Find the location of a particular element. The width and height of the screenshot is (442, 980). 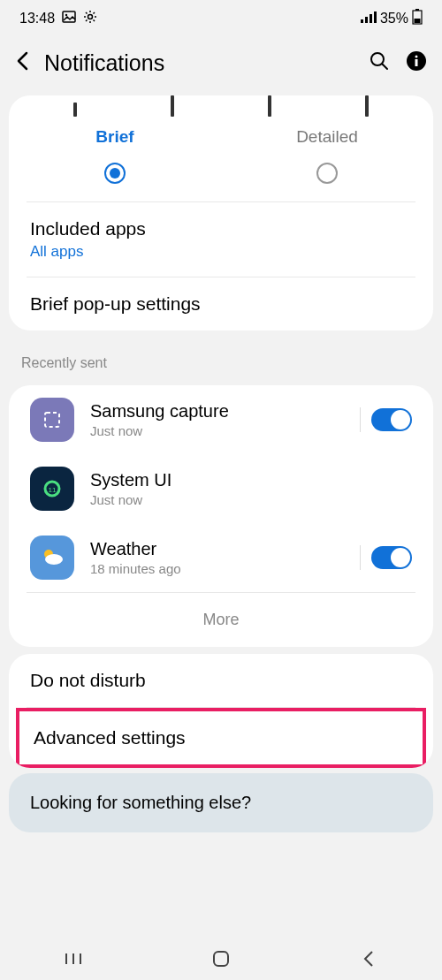

app-time: 18 minutes ago is located at coordinates (217, 569).